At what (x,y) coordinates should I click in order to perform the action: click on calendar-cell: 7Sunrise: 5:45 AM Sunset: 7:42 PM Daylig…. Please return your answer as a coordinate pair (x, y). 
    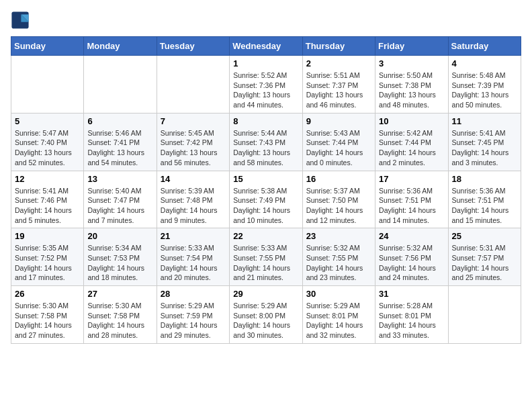
    Looking at the image, I should click on (193, 142).